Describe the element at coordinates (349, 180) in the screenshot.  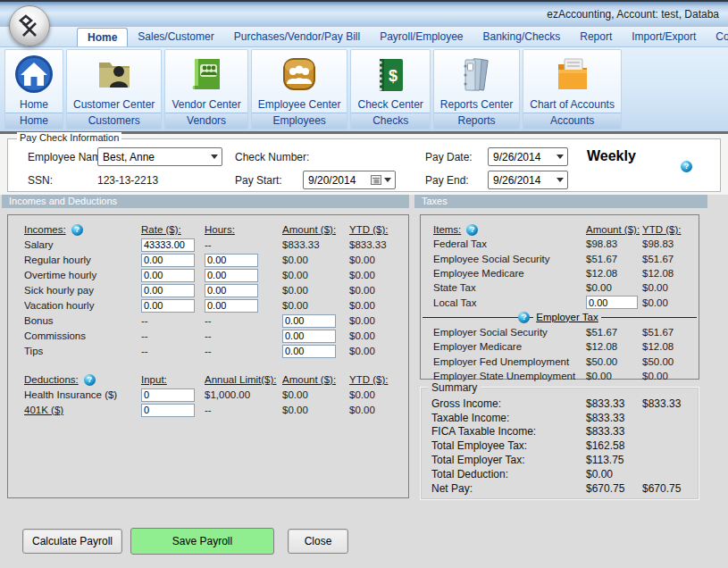
I see `pay-start-datepicker: 9/20/2014` at that location.